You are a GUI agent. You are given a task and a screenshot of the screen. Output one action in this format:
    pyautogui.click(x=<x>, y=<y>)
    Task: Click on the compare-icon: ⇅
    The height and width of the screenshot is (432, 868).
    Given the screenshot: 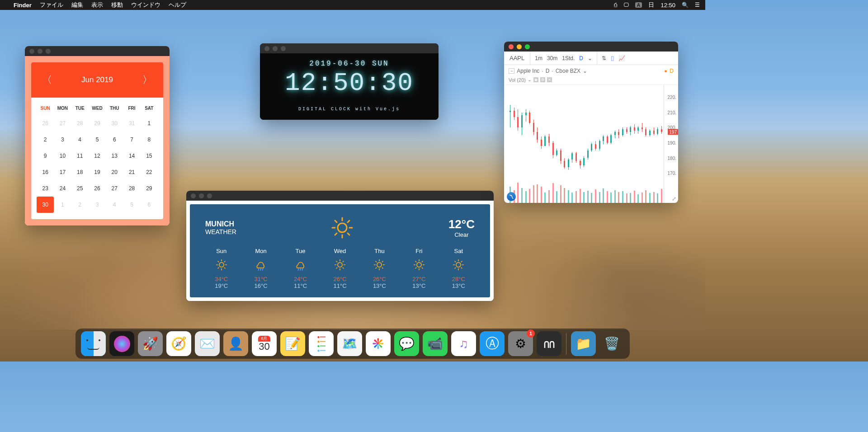 What is the action you would take?
    pyautogui.click(x=604, y=58)
    